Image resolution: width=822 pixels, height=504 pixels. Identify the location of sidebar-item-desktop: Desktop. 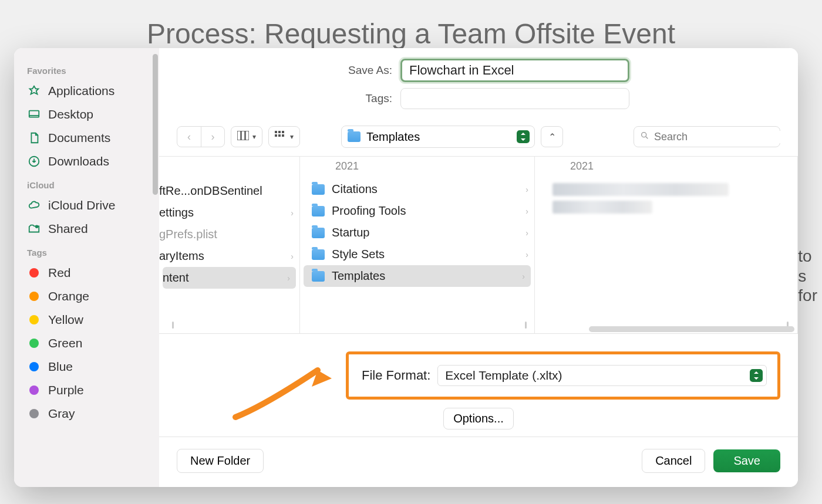
(87, 114).